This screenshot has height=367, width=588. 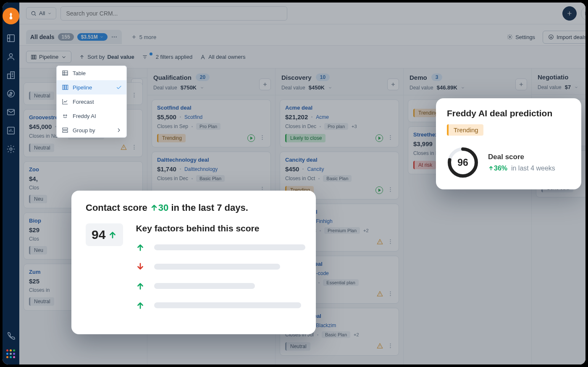 I want to click on tab-more-icon, so click(x=114, y=37).